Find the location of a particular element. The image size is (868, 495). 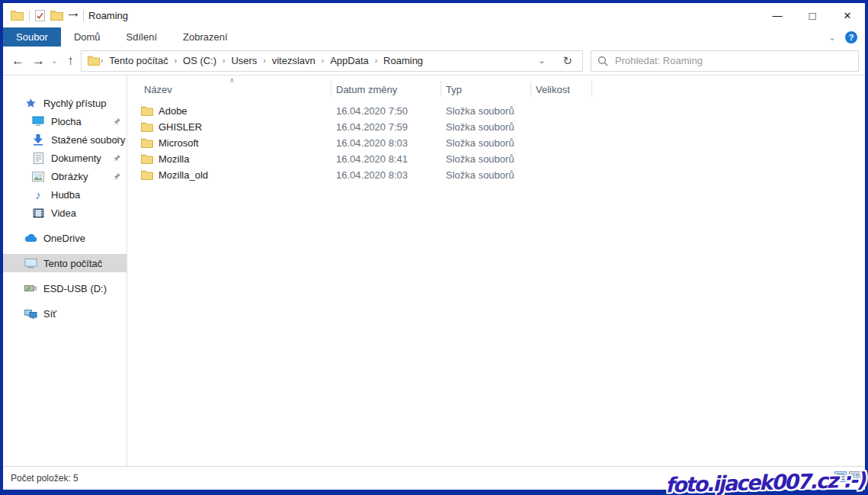

column-header-nazev: ∧ Název is located at coordinates (235, 88).